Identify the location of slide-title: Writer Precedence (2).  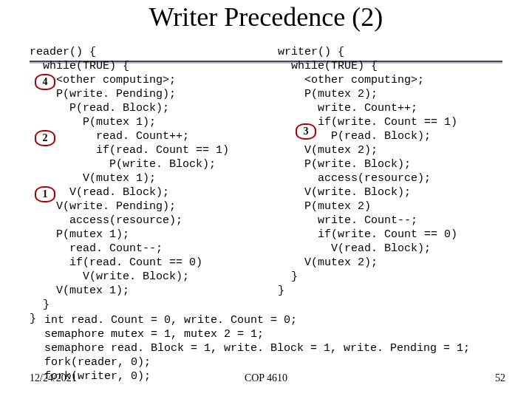
(266, 17).